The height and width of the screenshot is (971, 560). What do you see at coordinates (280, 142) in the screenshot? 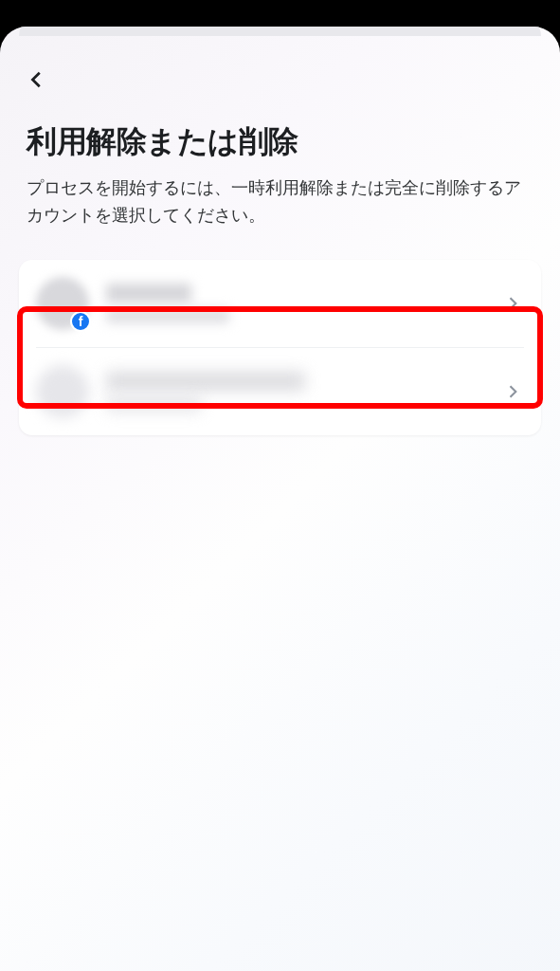
I see `page-title: 利用解除または削除` at bounding box center [280, 142].